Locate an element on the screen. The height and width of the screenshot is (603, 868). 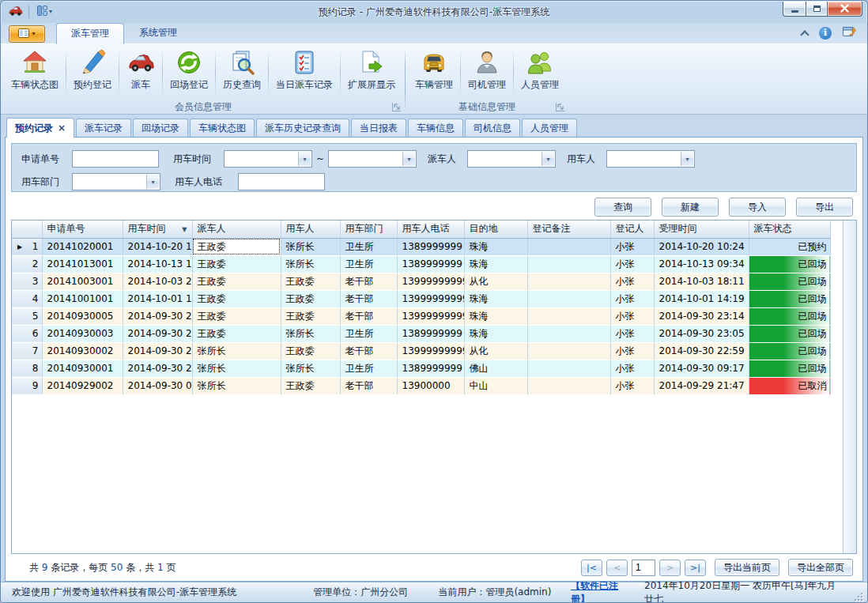
cell-destination: 佛山 is located at coordinates (496, 368).